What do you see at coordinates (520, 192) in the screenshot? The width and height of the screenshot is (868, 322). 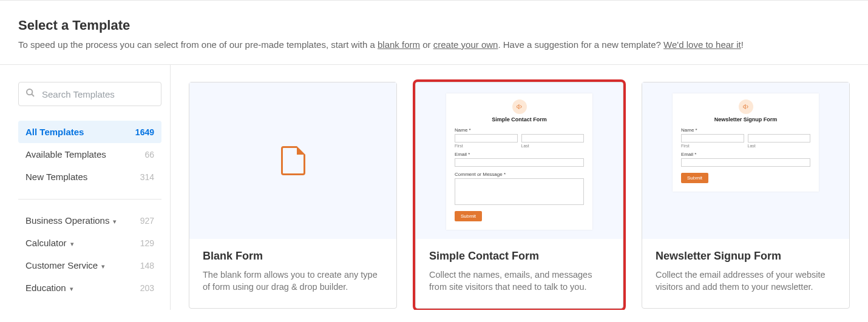 I see `form-preview-textarea` at bounding box center [520, 192].